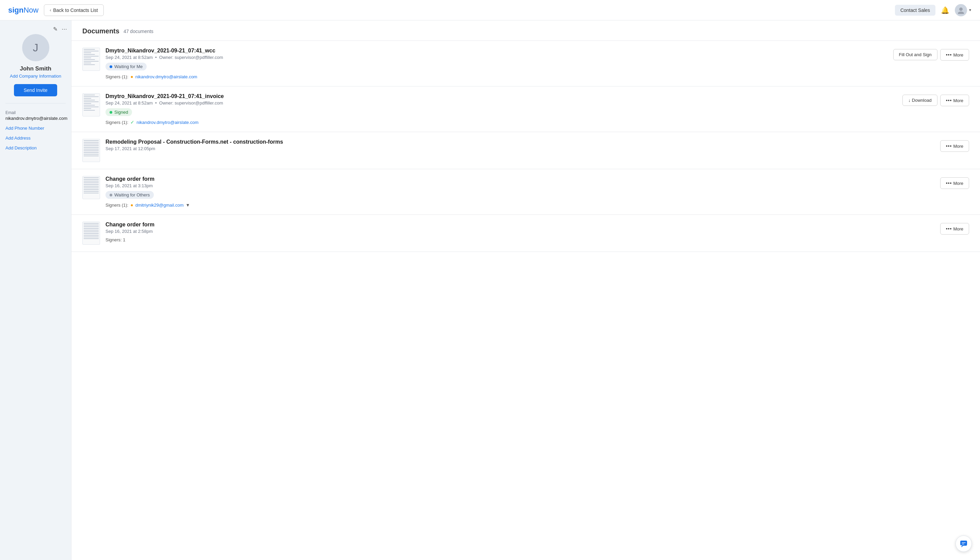 Image resolution: width=980 pixels, height=560 pixels. Describe the element at coordinates (121, 112) in the screenshot. I see `badge-label: Signed` at that location.